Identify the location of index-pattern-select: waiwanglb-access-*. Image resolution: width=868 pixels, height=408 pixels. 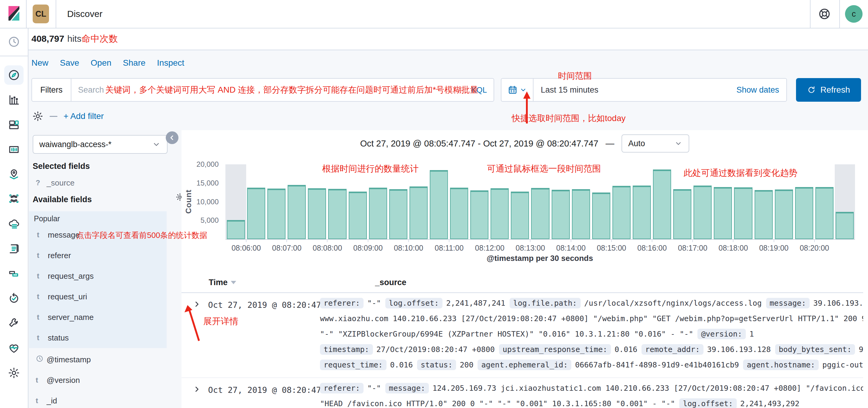
(100, 144).